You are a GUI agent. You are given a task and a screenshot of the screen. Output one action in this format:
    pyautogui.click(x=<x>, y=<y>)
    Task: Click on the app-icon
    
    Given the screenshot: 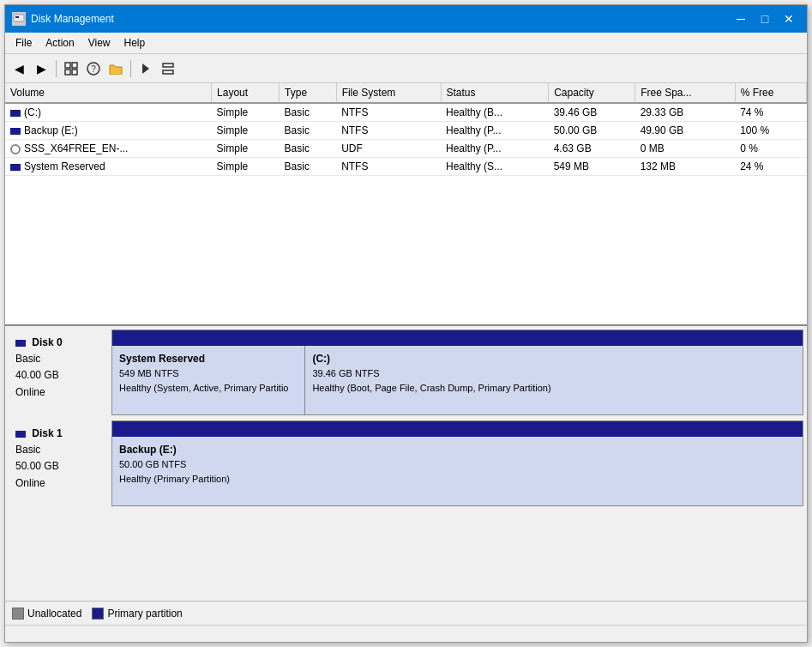 What is the action you would take?
    pyautogui.click(x=19, y=19)
    